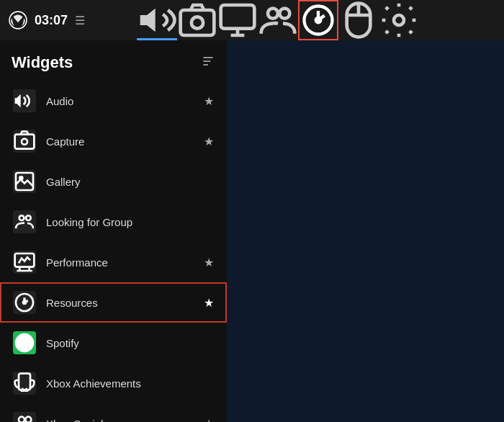 The image size is (504, 422). Describe the element at coordinates (130, 343) in the screenshot. I see `spotify-label: Spotify` at that location.